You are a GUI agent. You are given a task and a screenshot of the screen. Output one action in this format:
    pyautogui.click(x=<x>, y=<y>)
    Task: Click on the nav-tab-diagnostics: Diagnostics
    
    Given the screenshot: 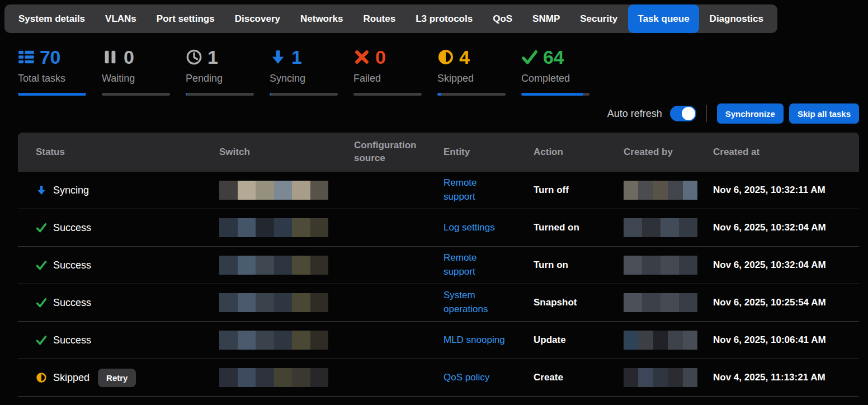 What is the action you would take?
    pyautogui.click(x=737, y=19)
    